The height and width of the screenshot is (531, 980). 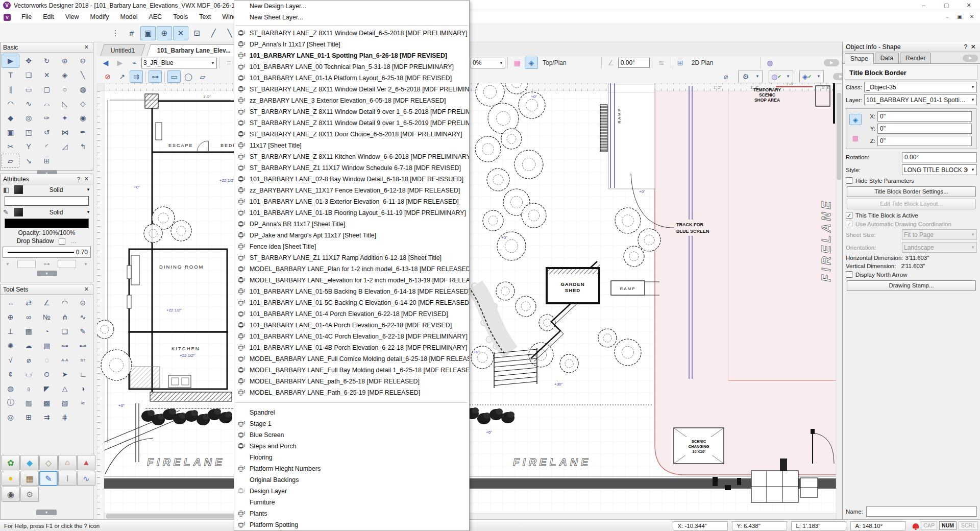 I want to click on design-layer-item: IPlatform Hieght Numbers, so click(x=352, y=469).